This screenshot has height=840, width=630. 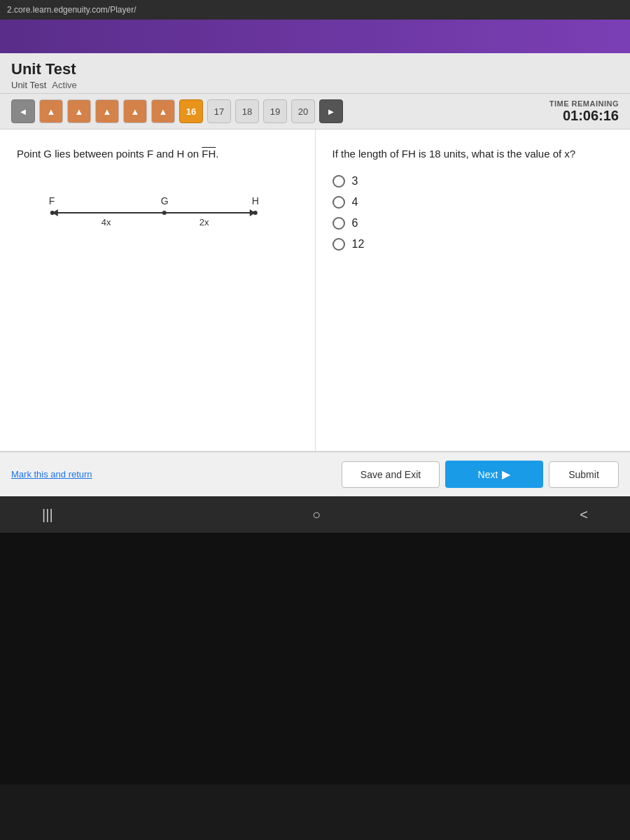 What do you see at coordinates (494, 475) in the screenshot?
I see `next-button: Next ▶` at bounding box center [494, 475].